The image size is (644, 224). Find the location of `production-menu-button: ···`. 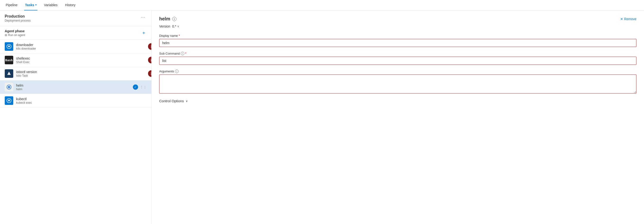

production-menu-button: ··· is located at coordinates (143, 17).